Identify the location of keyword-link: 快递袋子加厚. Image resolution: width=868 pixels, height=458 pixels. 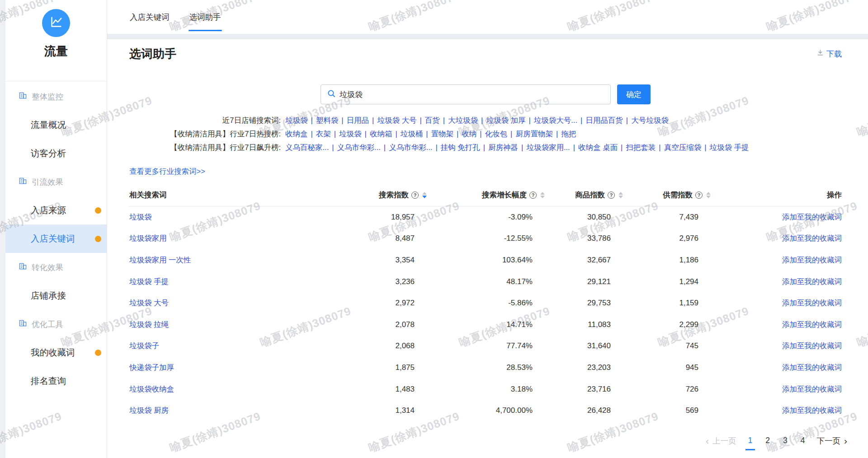
(152, 367).